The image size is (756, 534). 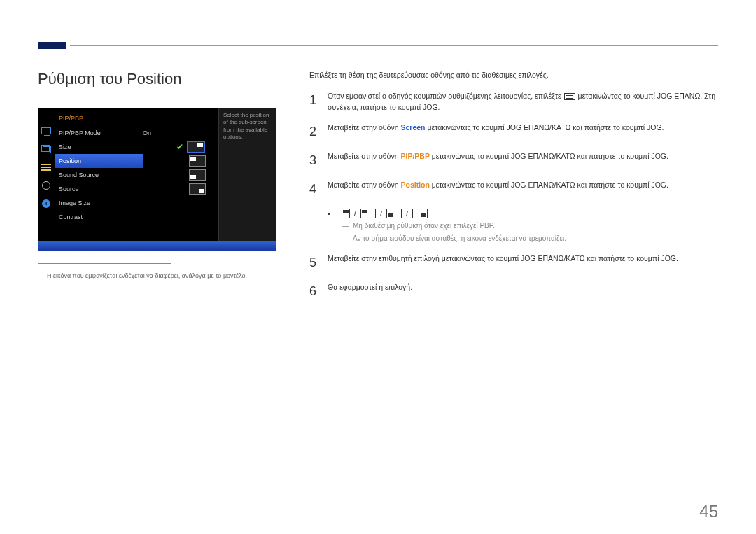 What do you see at coordinates (160, 179) in the screenshot?
I see `osd-values: On` at bounding box center [160, 179].